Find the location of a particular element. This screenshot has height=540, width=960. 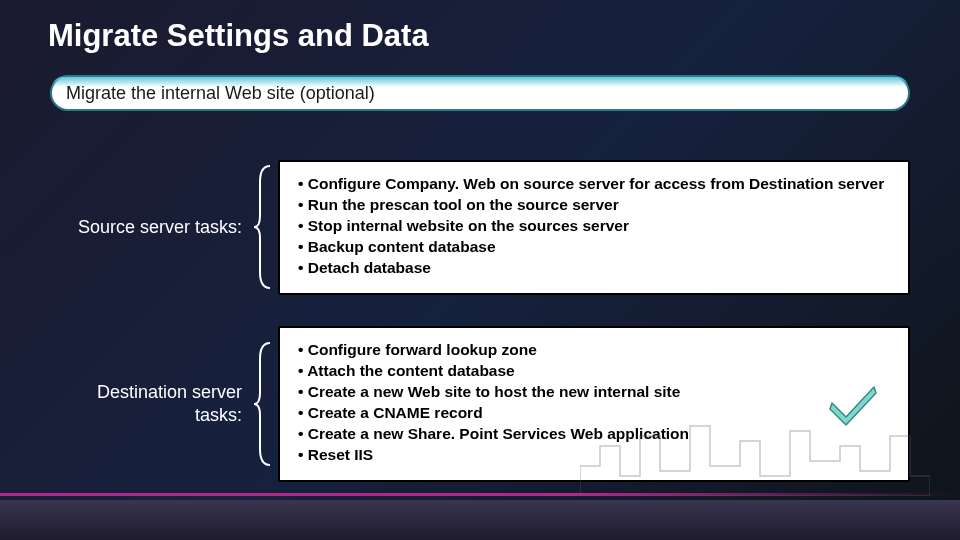

list-item: Run the prescan tool on the source serve… is located at coordinates (594, 206).